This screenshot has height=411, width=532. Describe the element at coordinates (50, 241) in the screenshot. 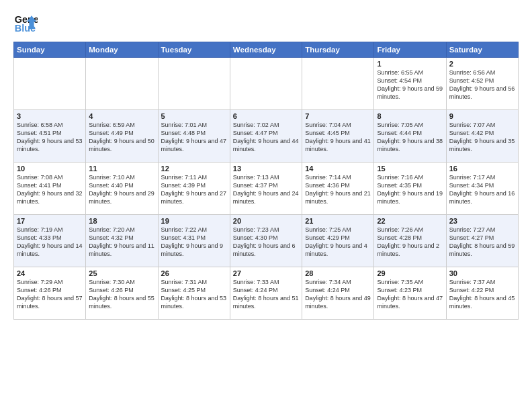

I see `calendar-cell: 17Sunrise: 7:19 AM Sunset: 4:33 PM Dayli…` at that location.